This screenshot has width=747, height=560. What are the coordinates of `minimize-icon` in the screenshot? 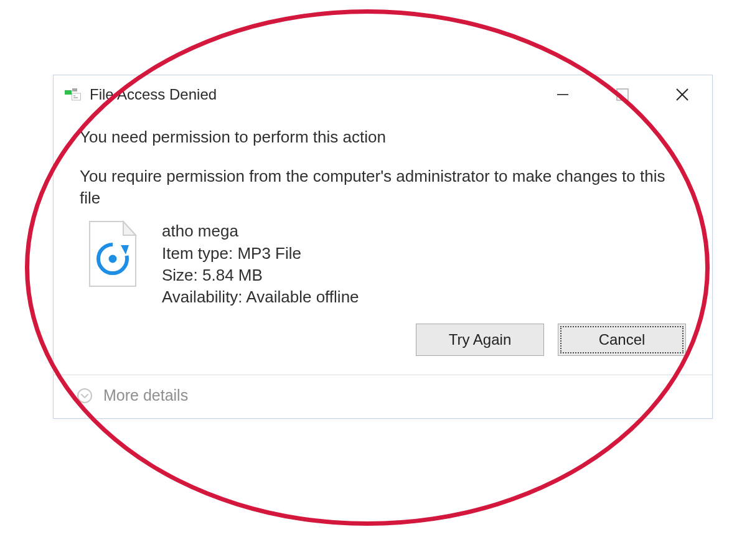 It's located at (563, 95).